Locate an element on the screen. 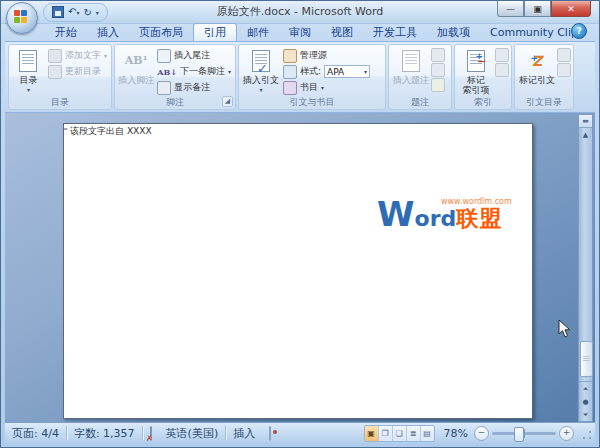  group-label-footnotes: 脚注 ◢ is located at coordinates (175, 102).